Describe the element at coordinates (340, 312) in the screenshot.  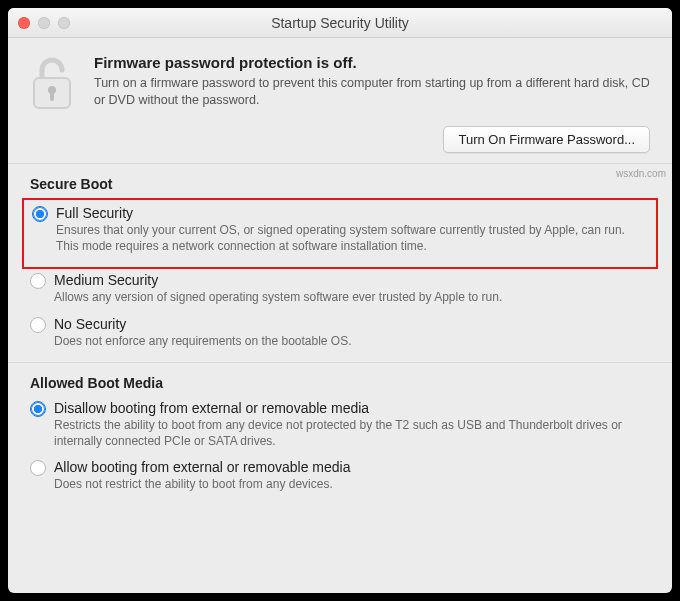
I see `secure-boot-options: Medium Security Allows any version of si…` at that location.